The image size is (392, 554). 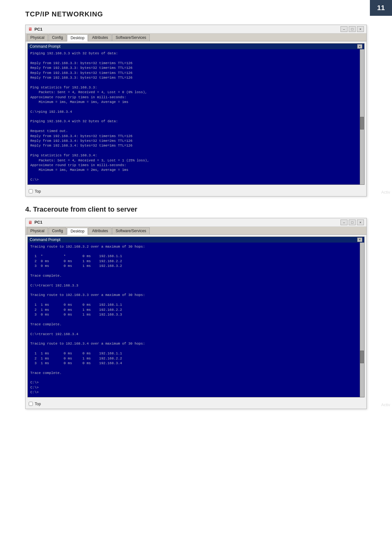 I want to click on cmd-close-top: ×, so click(x=360, y=46).